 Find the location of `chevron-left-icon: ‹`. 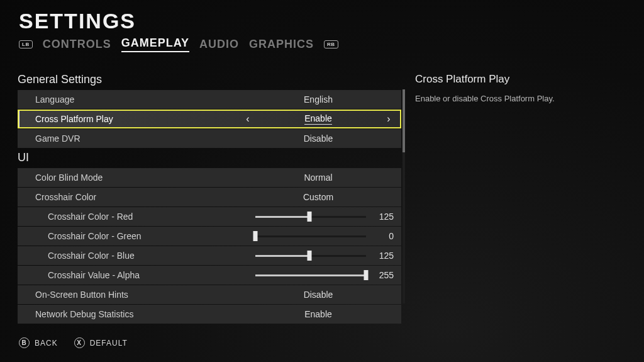

chevron-left-icon: ‹ is located at coordinates (248, 119).